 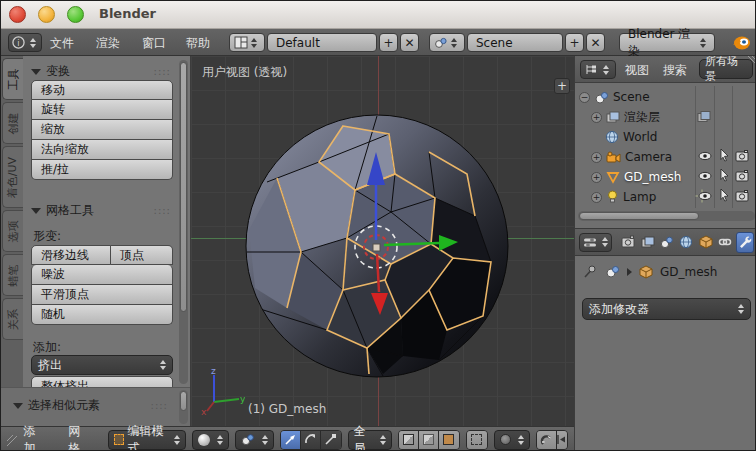 I want to click on tab-grease-pencil: 蜡笔, so click(x=12, y=275).